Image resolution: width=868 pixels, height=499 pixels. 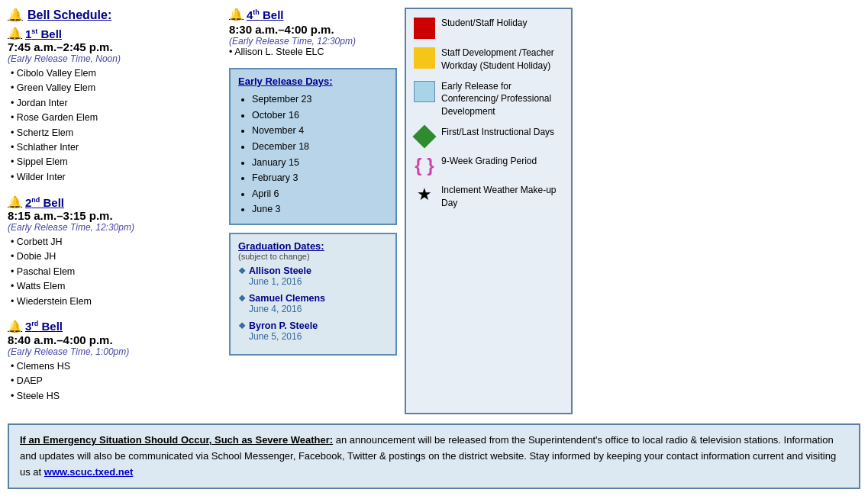 I want to click on yellow-box-icon, so click(x=424, y=58).